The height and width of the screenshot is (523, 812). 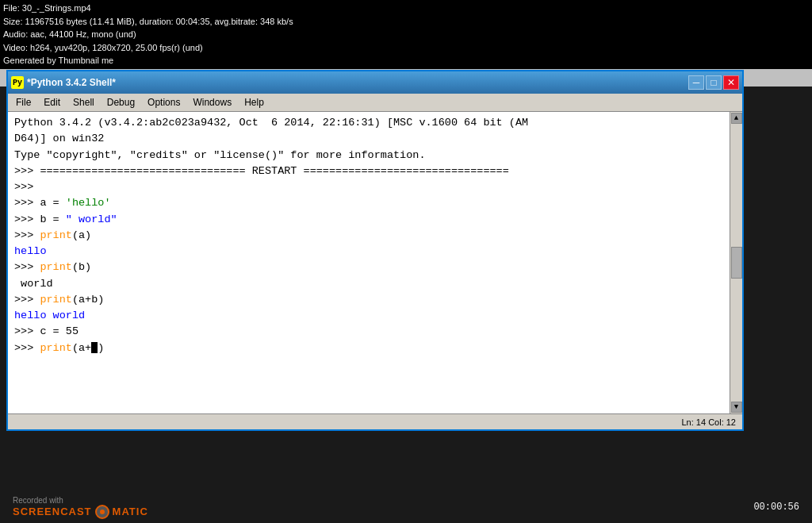 What do you see at coordinates (369, 284) in the screenshot?
I see `output-world: world` at bounding box center [369, 284].